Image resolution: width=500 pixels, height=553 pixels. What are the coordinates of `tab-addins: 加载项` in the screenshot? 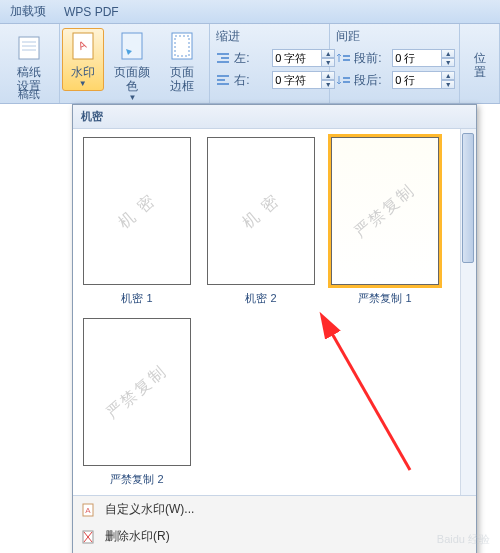 It's located at (28, 12).